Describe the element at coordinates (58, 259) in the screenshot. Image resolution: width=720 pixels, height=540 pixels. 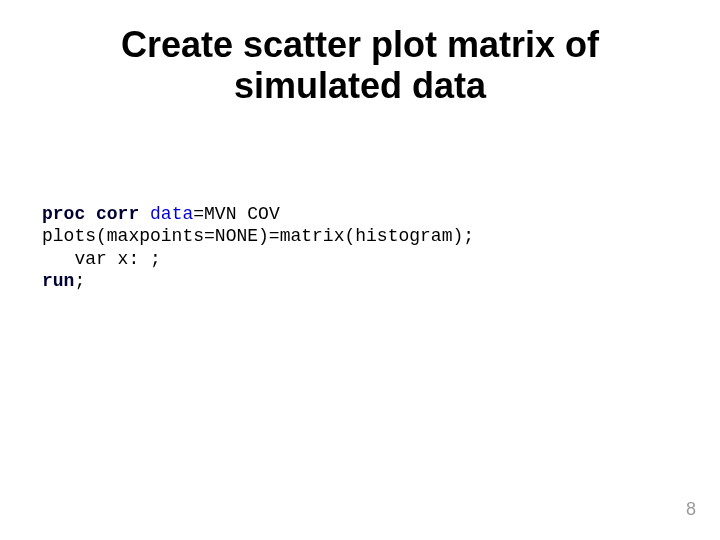
I see `code-indent` at that location.